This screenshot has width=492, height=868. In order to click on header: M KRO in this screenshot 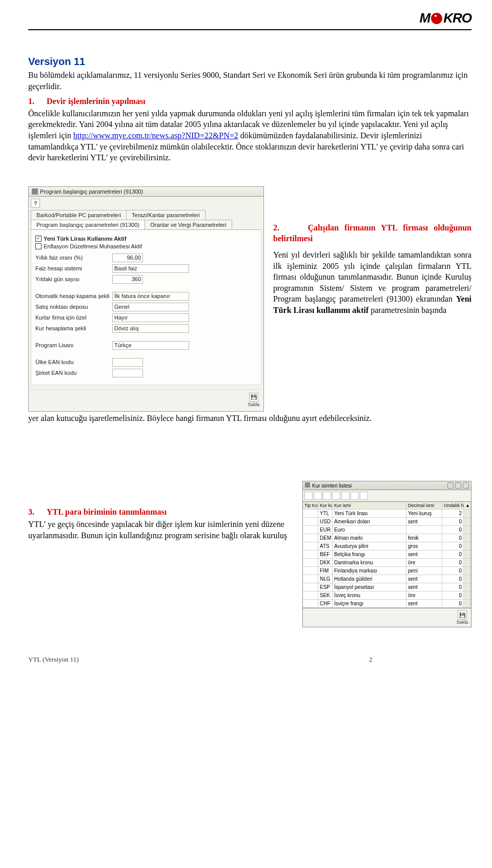, I will do `click(250, 18)`.